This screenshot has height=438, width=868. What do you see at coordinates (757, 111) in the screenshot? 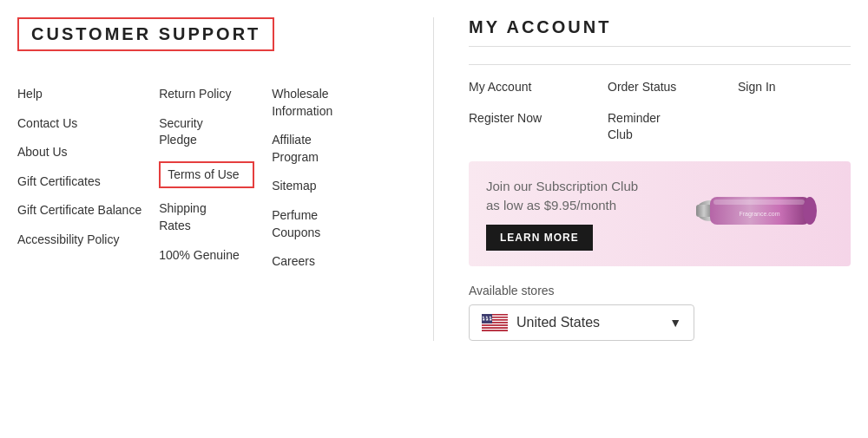
I see `ma-col3: Sign In` at bounding box center [757, 111].